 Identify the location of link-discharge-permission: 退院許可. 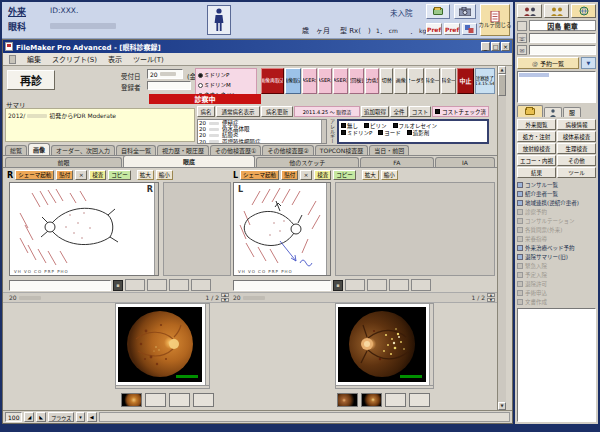
(556, 284).